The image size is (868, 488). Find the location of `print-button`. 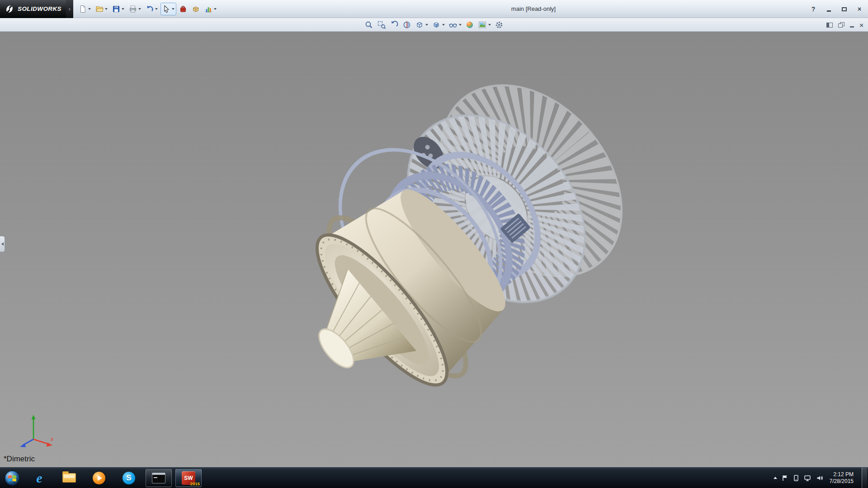

print-button is located at coordinates (135, 9).